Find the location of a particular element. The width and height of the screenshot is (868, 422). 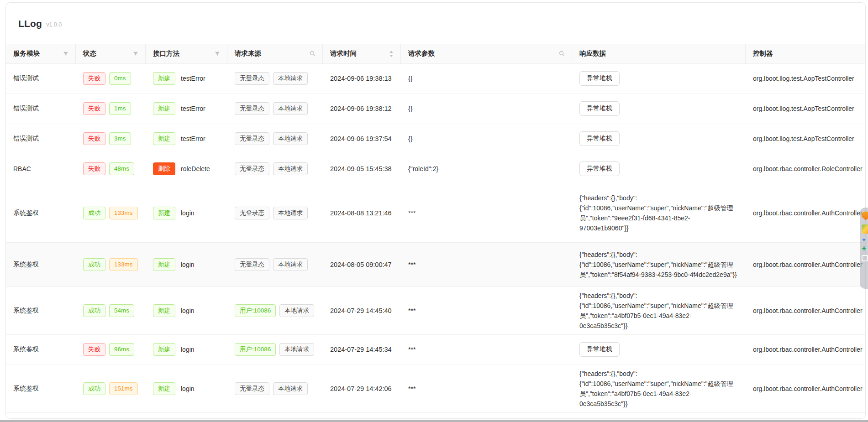

shield-icon is located at coordinates (865, 216).